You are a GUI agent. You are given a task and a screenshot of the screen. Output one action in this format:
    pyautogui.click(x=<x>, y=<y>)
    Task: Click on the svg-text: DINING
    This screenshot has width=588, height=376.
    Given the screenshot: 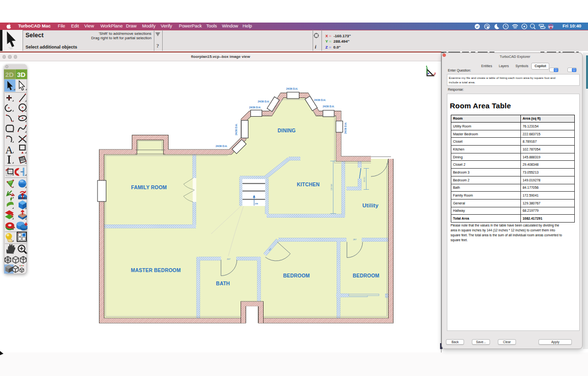 What is the action you would take?
    pyautogui.click(x=287, y=130)
    